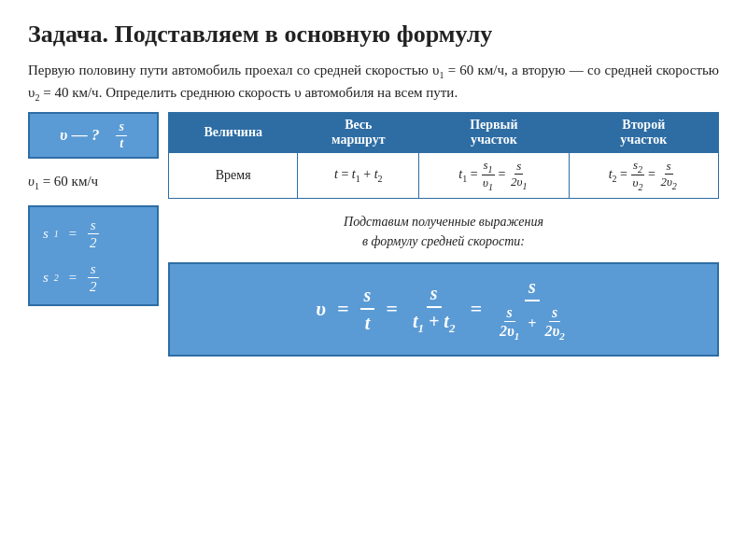  Describe the element at coordinates (444, 231) in the screenshot. I see `sub-text: Подставим полученные выражения в формулу…` at that location.